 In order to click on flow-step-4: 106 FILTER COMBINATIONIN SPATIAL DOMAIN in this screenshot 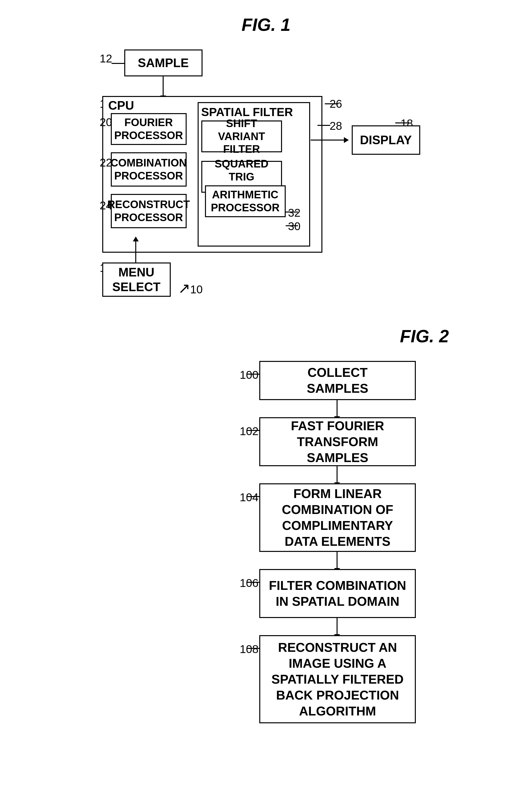, I will do `click(338, 594)`.